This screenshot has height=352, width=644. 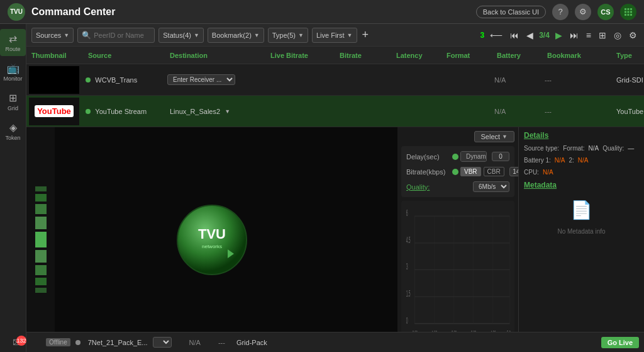 What do you see at coordinates (581, 239) in the screenshot?
I see `details-panel: Details Source type: Format: N/A Quality…` at bounding box center [581, 239].